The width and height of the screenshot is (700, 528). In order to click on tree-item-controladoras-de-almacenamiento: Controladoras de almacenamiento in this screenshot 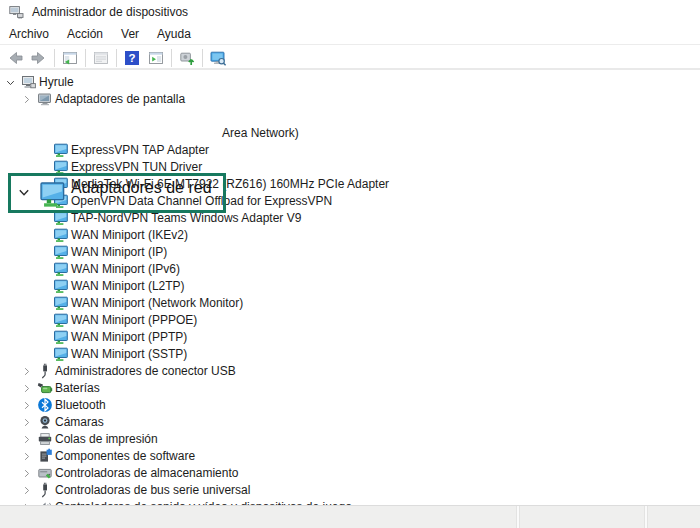, I will do `click(350, 474)`.